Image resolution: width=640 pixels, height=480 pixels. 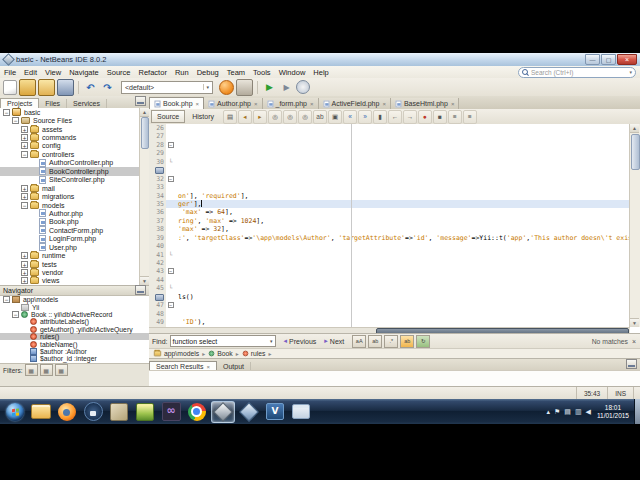 I want to click on tree-item-author-author: $author :Author, so click(x=74, y=352).